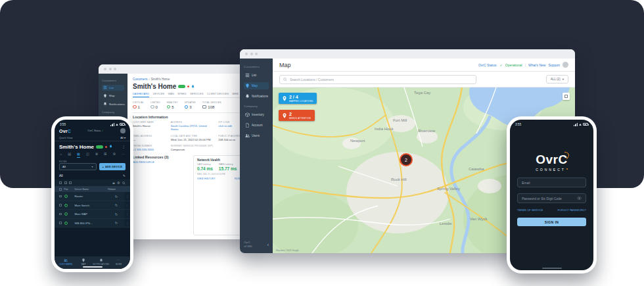 The image size is (644, 286). Describe the element at coordinates (572, 210) in the screenshot. I see `forgot-password-link: FORGOT PASSWORD?` at that location.